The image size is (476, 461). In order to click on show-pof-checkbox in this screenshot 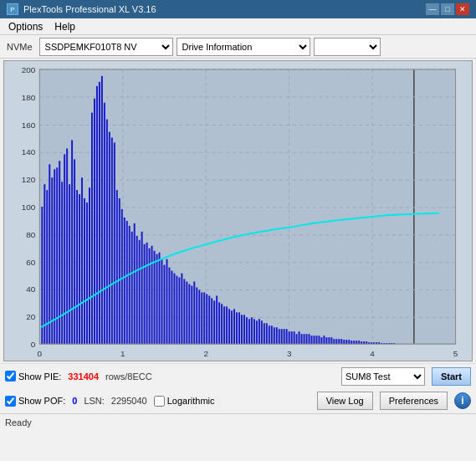, I will do `click(10, 402)`.